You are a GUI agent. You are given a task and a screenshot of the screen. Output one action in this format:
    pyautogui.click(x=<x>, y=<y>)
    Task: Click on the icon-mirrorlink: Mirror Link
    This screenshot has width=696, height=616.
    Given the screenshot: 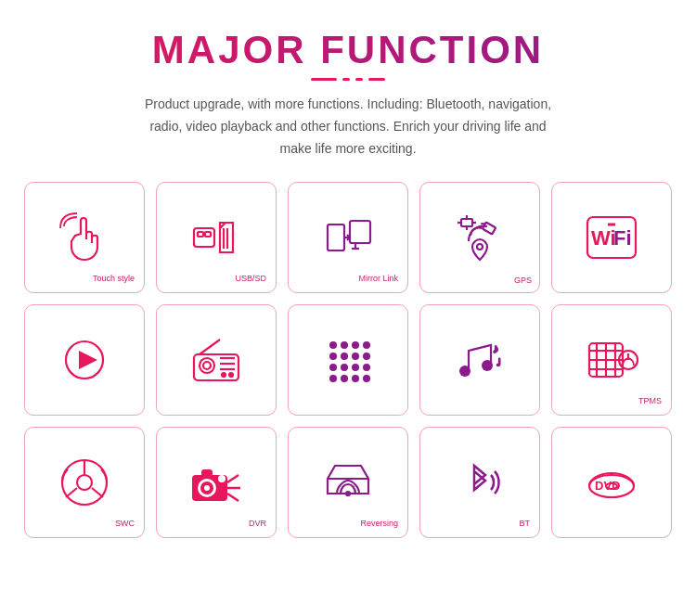 What is the action you would take?
    pyautogui.click(x=348, y=237)
    